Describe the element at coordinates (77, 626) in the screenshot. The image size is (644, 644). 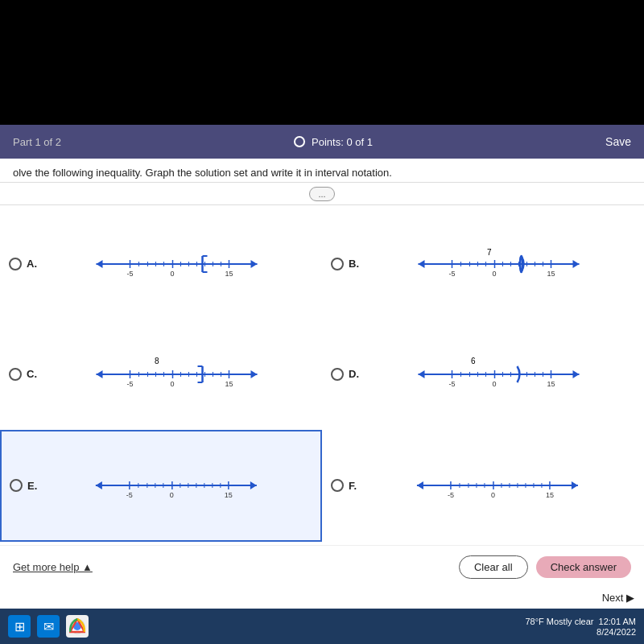
I see `chrome-icon` at that location.